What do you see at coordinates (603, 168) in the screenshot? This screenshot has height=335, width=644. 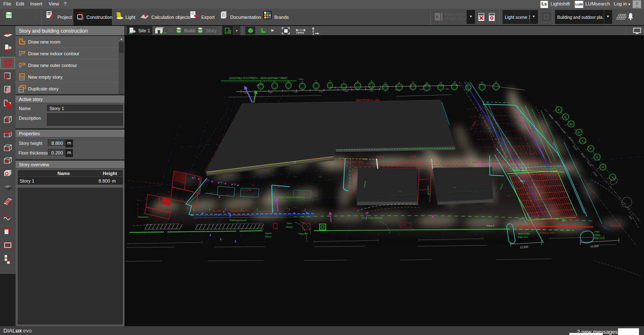 I see `svg-text: H` at bounding box center [603, 168].